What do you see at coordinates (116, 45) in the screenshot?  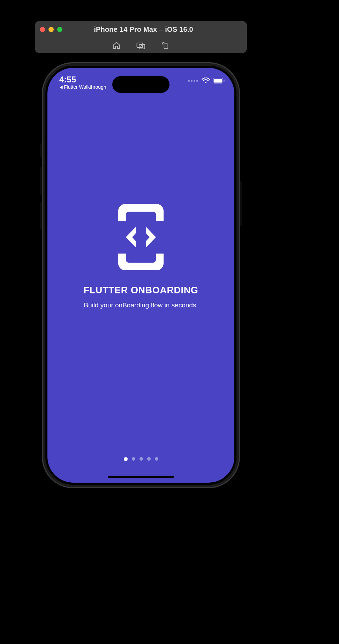 I see `home-icon` at bounding box center [116, 45].